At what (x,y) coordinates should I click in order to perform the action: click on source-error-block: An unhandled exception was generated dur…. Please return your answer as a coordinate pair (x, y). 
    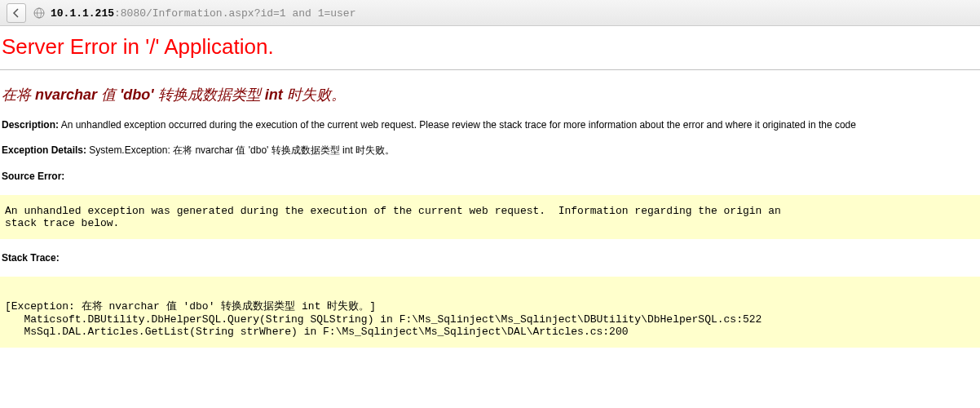
    Looking at the image, I should click on (490, 217).